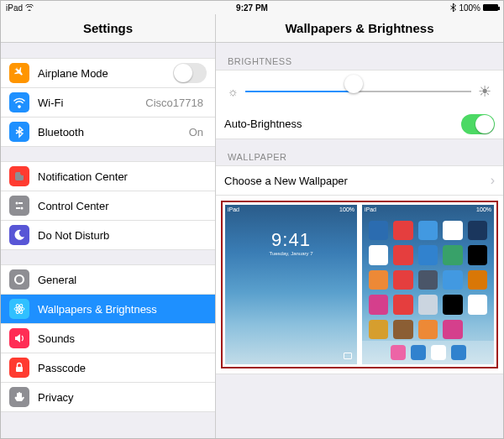  What do you see at coordinates (123, 339) in the screenshot?
I see `row-label: Sounds` at bounding box center [123, 339].